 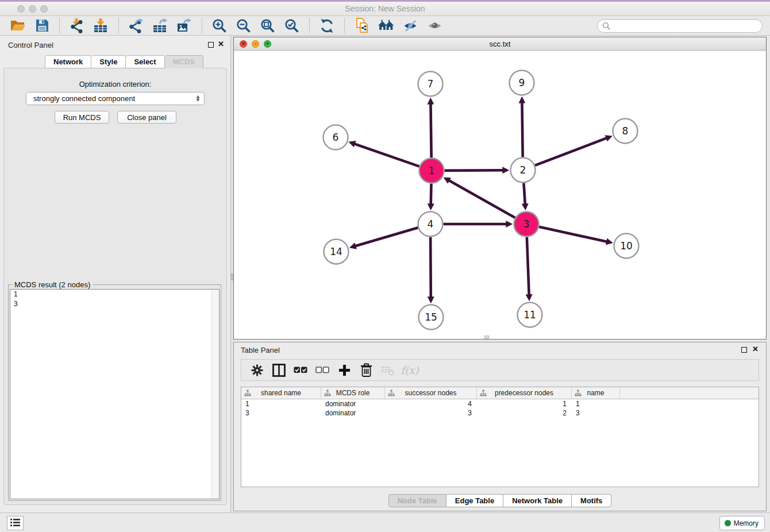 I want to click on import-table-button, so click(x=101, y=26).